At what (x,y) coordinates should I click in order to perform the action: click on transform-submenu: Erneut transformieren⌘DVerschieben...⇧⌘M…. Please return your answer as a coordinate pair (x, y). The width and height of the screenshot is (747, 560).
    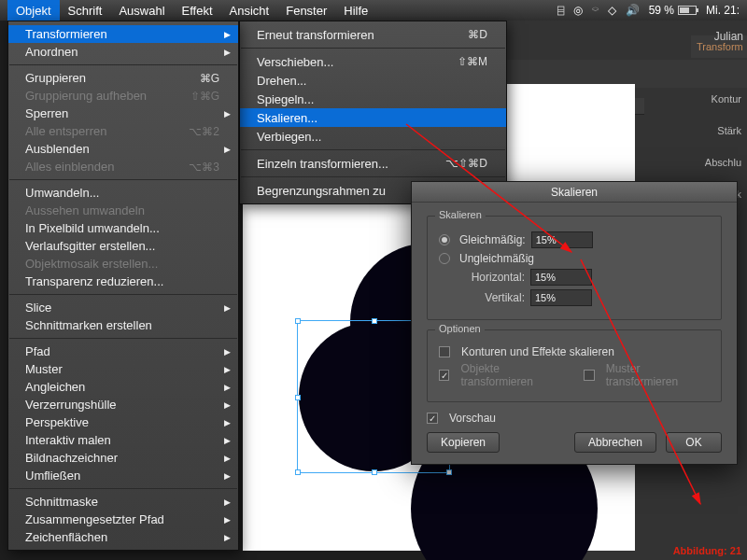
    Looking at the image, I should click on (374, 112).